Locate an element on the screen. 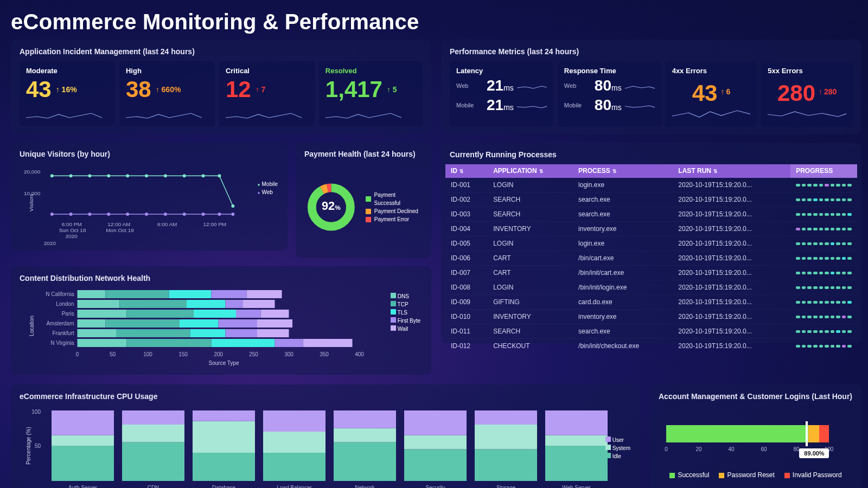 This screenshot has width=868, height=488. table-row: ID-001 LOGIN login.exe 2020-10-19T15:19:… is located at coordinates (651, 185).